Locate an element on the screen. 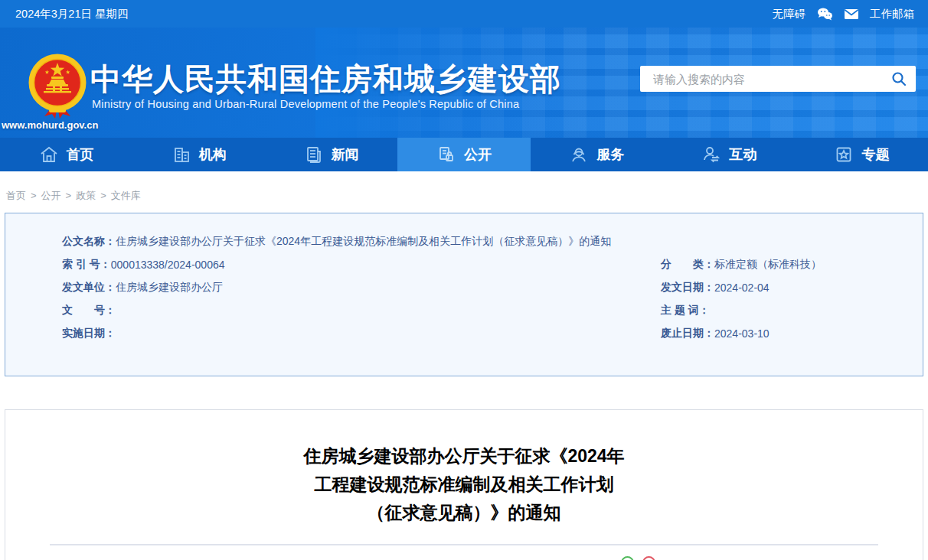  doc-label: 文 号： is located at coordinates (89, 311).